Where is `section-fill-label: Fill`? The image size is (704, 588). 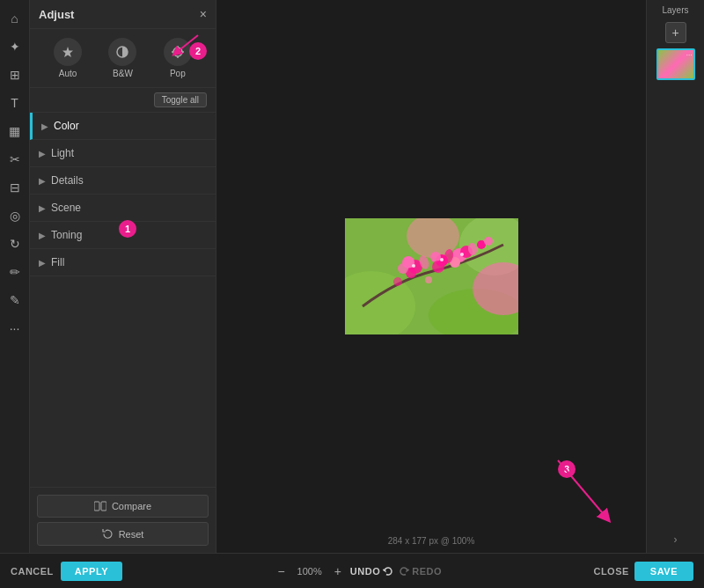
section-fill-label: Fill is located at coordinates (58, 262).